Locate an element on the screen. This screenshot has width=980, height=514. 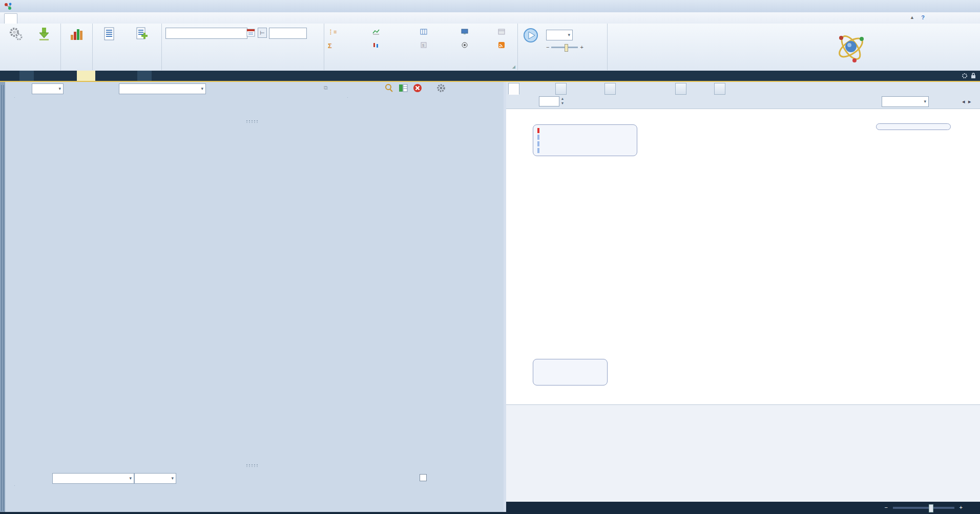
speed-plus: + is located at coordinates (581, 47).